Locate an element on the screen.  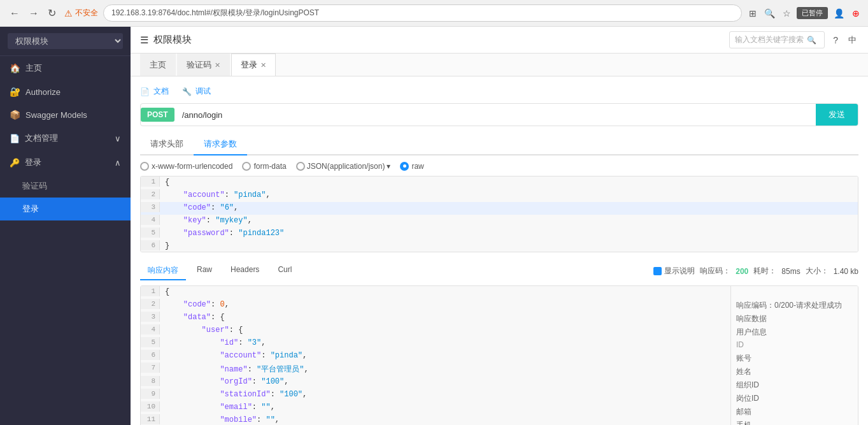
url-bar: 192.168.3.19:8764/doc.html#/权限模块/登录/logi… is located at coordinates (423, 13).